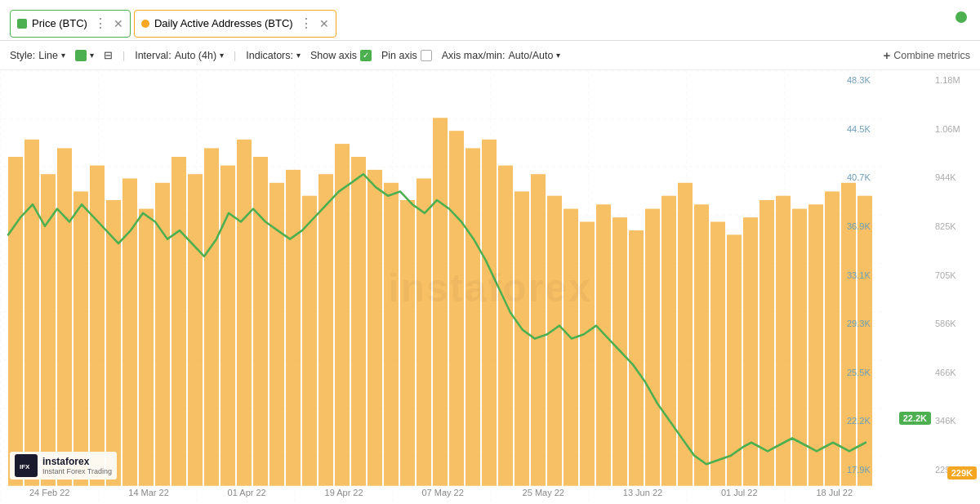  Describe the element at coordinates (915, 418) in the screenshot. I see `price-current-badge: 22.2K` at that location.